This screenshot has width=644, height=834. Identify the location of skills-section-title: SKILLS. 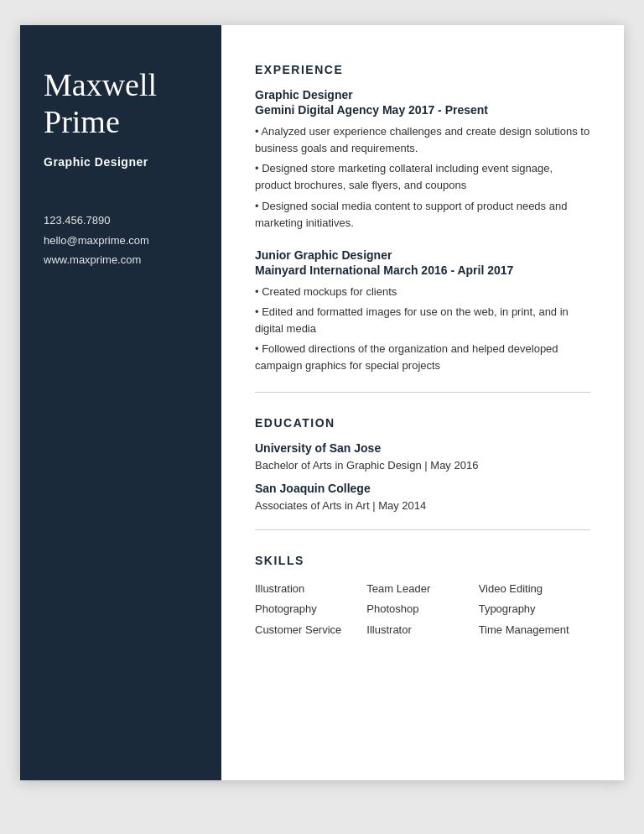
(423, 560).